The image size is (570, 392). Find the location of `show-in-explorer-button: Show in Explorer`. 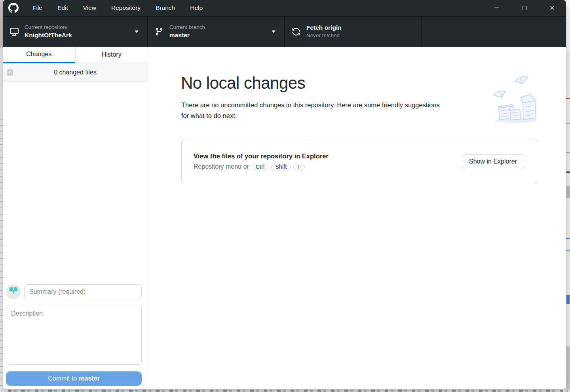

show-in-explorer-button: Show in Explorer is located at coordinates (493, 162).